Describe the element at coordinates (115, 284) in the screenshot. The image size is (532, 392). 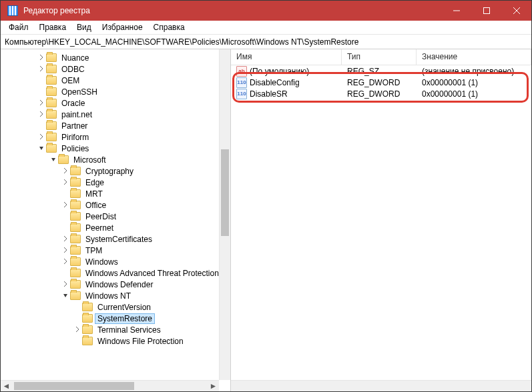
I see `tree-item: Windows Defender` at that location.